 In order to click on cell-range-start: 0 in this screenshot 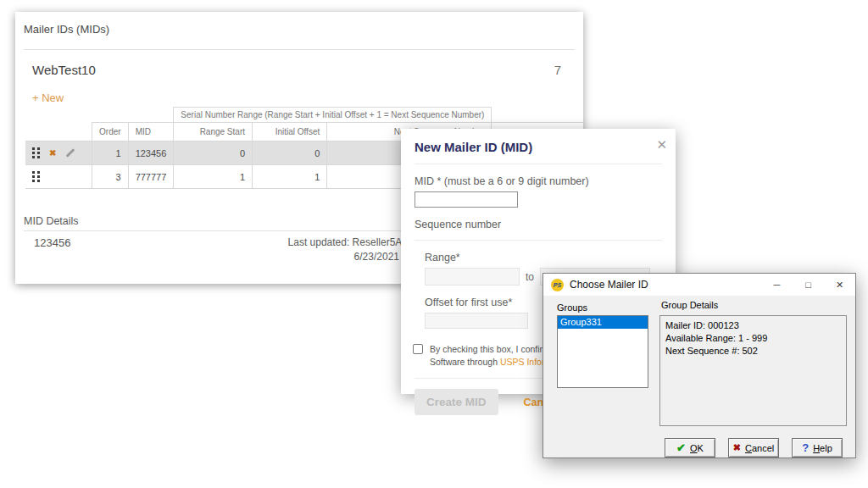, I will do `click(214, 153)`.